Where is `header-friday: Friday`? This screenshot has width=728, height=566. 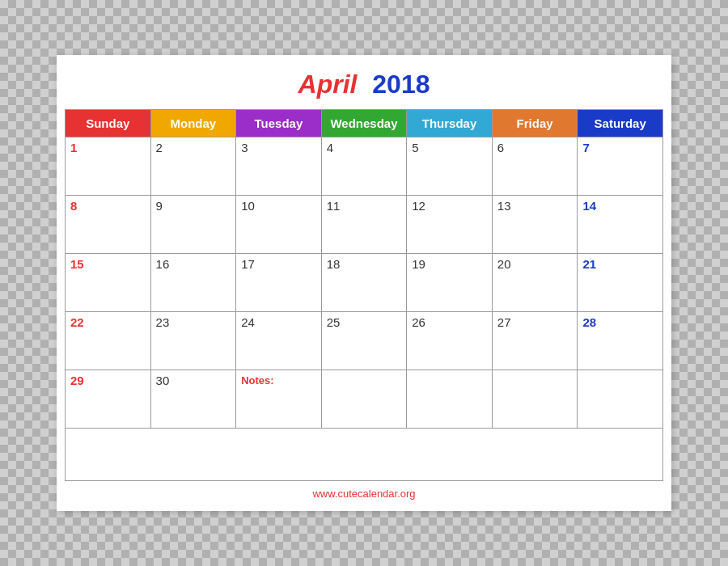
header-friday: Friday is located at coordinates (535, 124).